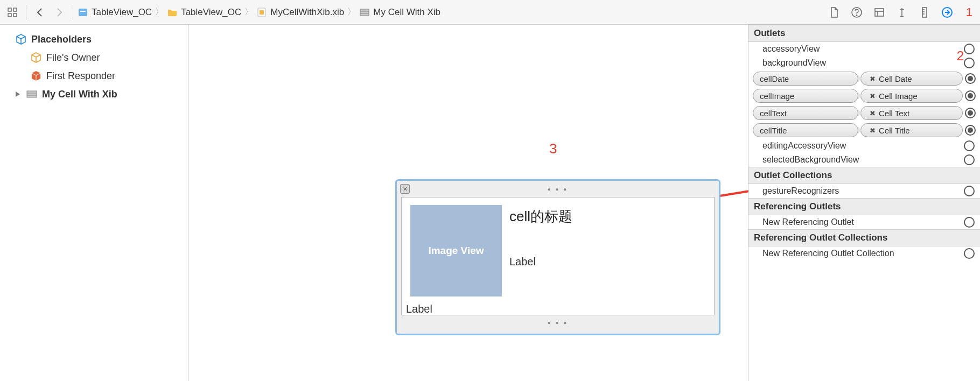 This screenshot has height=381, width=980. Describe the element at coordinates (59, 12) in the screenshot. I see `forward-button` at that location.